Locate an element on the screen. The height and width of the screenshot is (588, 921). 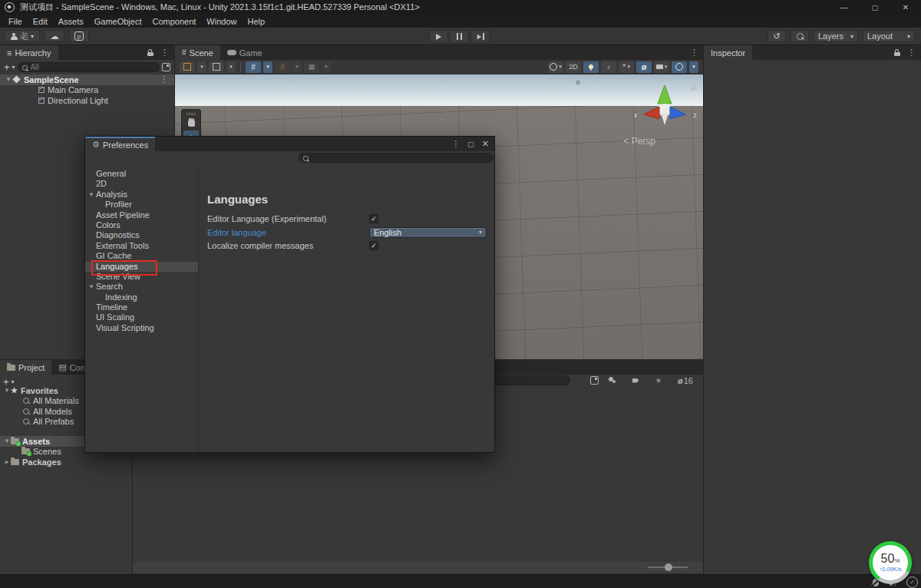
tool-settings-dropdown: ▾ is located at coordinates (202, 68).